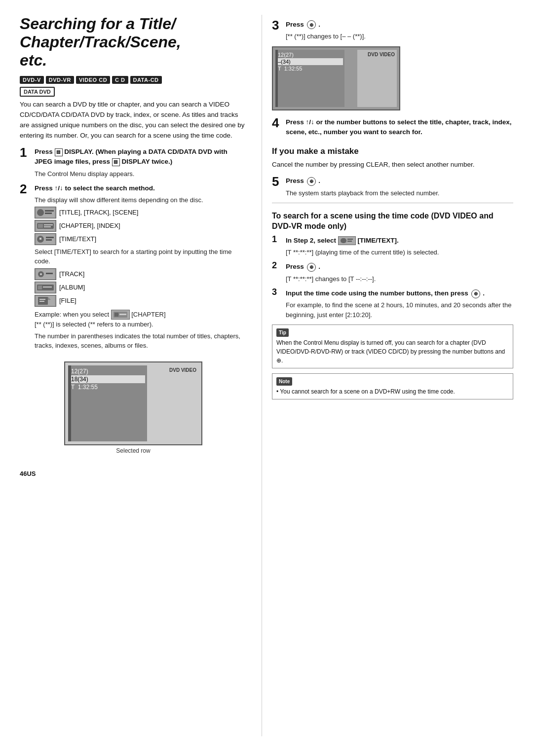 The height and width of the screenshot is (756, 533). Describe the element at coordinates (141, 315) in the screenshot. I see `example-text: Example: when you select [CHAPTER]` at that location.